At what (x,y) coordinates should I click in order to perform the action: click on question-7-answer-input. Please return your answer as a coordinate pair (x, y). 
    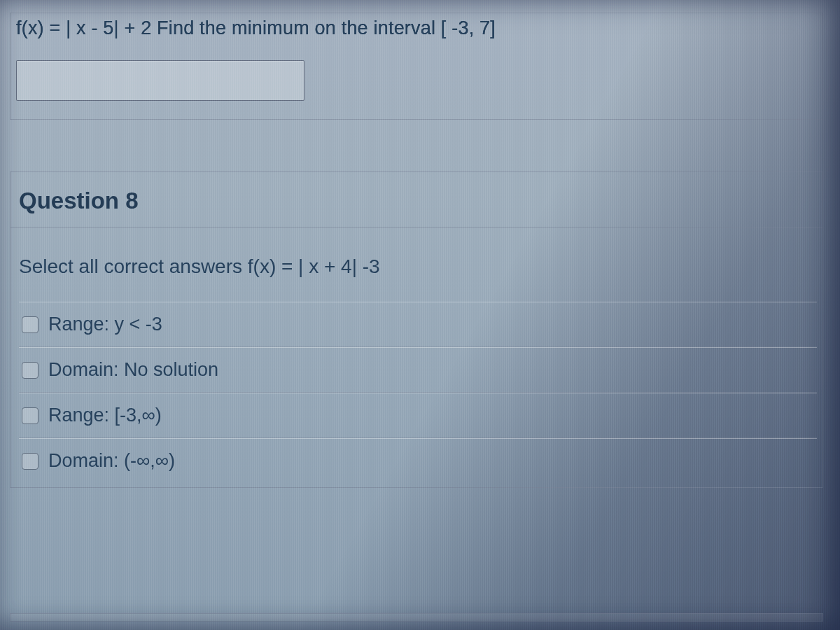
    Looking at the image, I should click on (160, 80).